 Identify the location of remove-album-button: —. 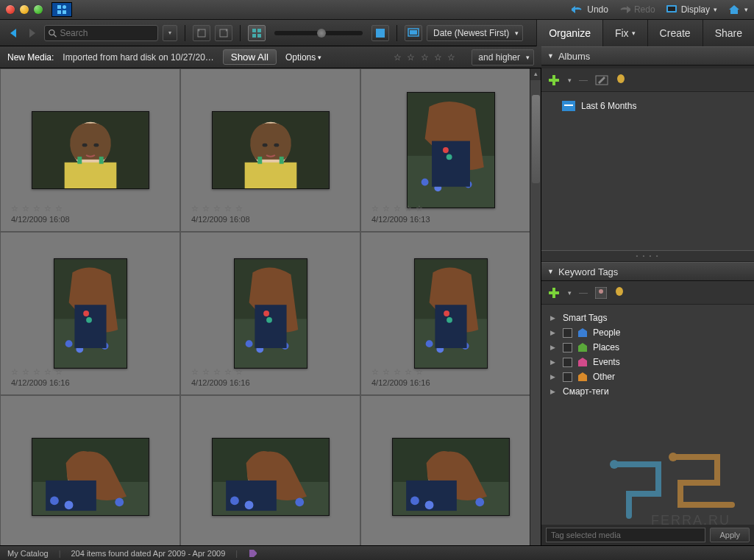
(583, 80).